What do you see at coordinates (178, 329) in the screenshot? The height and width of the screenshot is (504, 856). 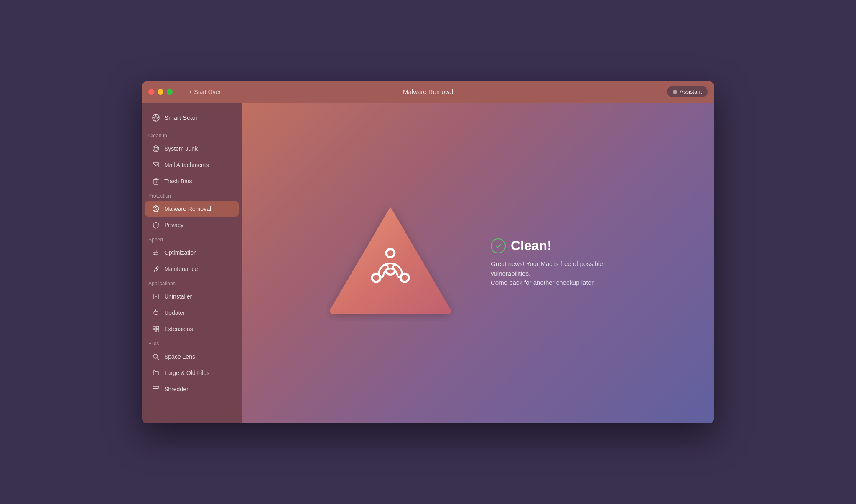 I see `extensions-label: Extensions` at bounding box center [178, 329].